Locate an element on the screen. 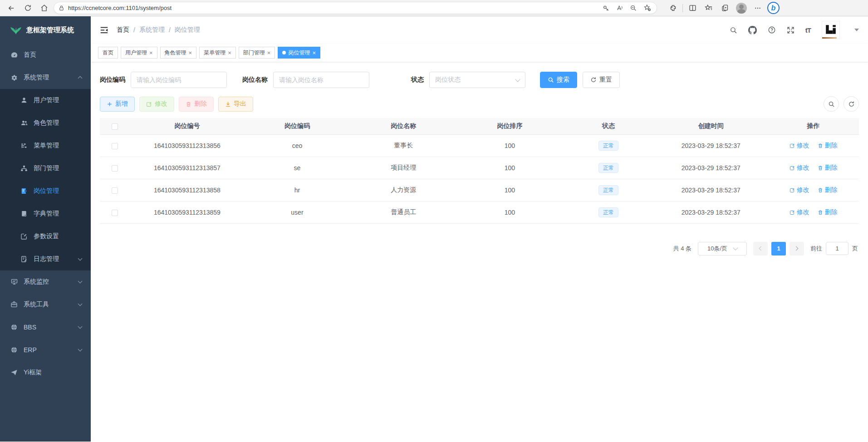 The width and height of the screenshot is (868, 442). sidebar-item-erp: ERP is located at coordinates (45, 350).